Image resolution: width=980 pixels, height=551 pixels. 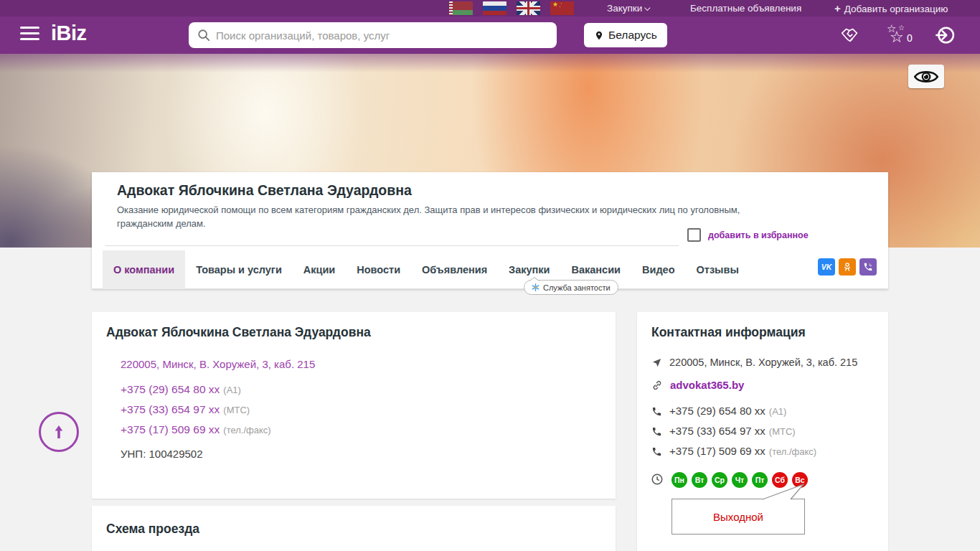 What do you see at coordinates (826, 267) in the screenshot?
I see `vk-icon: VK` at bounding box center [826, 267].